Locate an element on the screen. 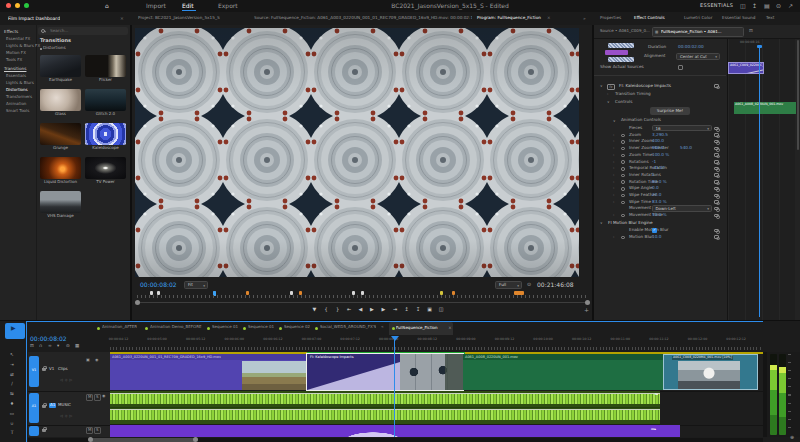 The height and width of the screenshot is (442, 800). search-input: Search... is located at coordinates (83, 31).